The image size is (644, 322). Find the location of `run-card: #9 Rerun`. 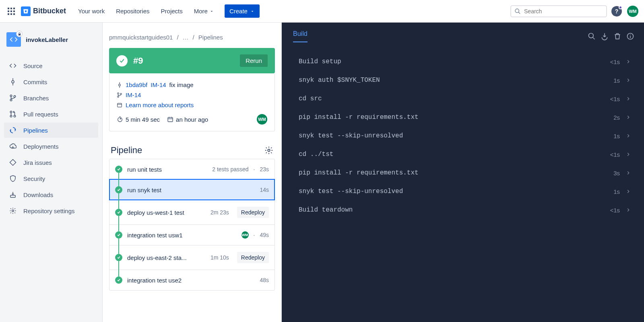

run-card: #9 Rerun is located at coordinates (192, 60).